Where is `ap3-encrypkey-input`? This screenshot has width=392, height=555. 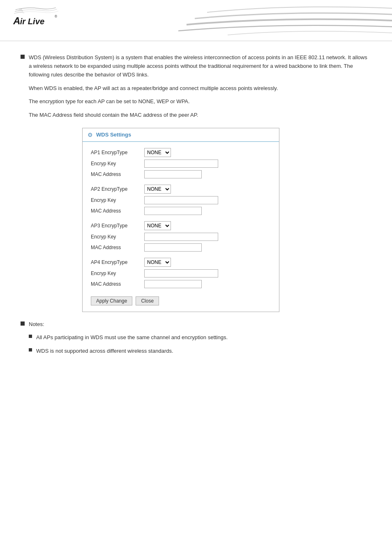
ap3-encrypkey-input is located at coordinates (181, 237).